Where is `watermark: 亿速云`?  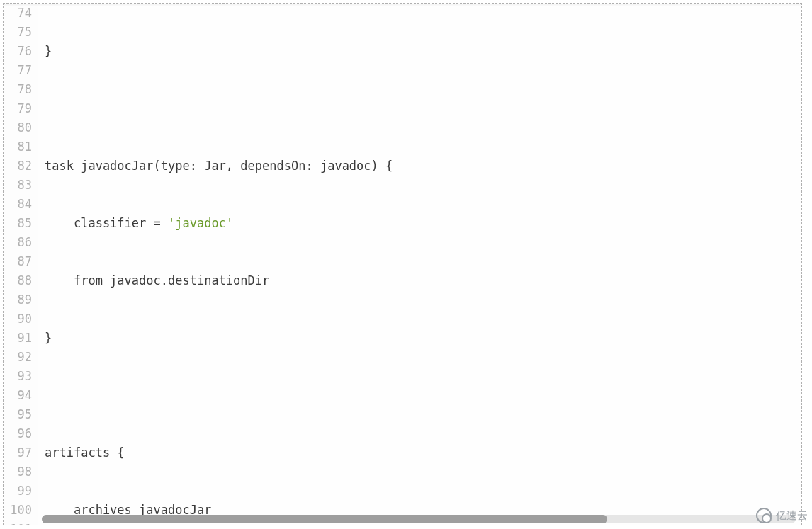
watermark: 亿速云 is located at coordinates (782, 516).